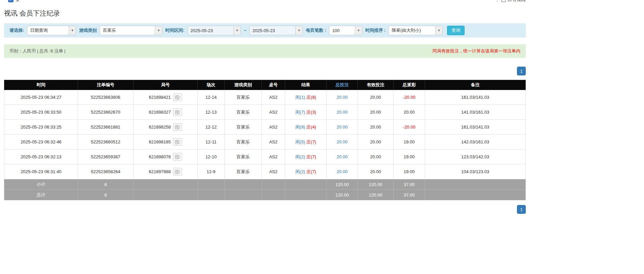 The image size is (644, 274). I want to click on cell-payout: 20.00, so click(410, 112).